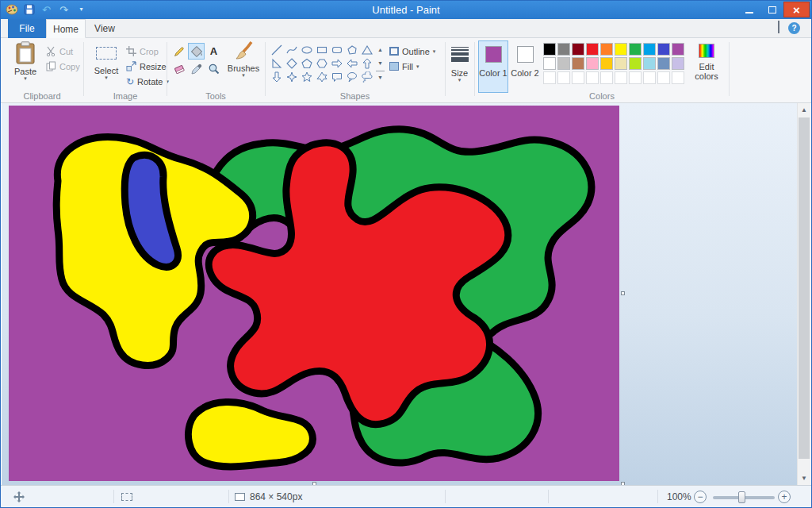 The width and height of the screenshot is (812, 508). Describe the element at coordinates (804, 294) in the screenshot. I see `vertical-scrollbar: ▲ ▼` at that location.